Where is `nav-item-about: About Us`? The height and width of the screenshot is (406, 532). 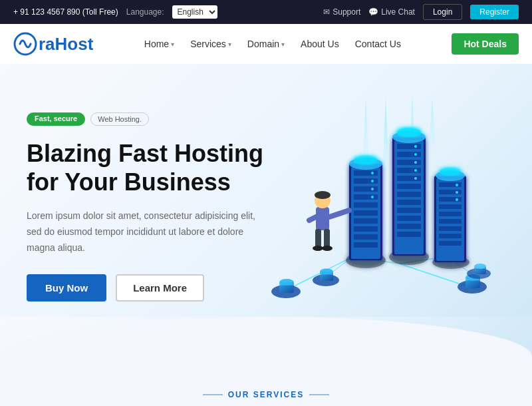
nav-item-about: About Us is located at coordinates (320, 44).